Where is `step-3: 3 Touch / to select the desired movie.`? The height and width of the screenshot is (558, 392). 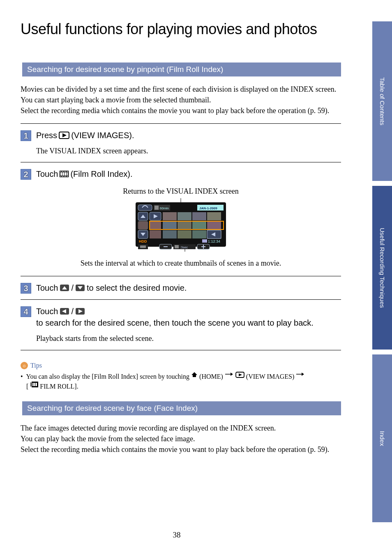
step-3: 3 Touch / to select the desired movie. is located at coordinates (181, 288).